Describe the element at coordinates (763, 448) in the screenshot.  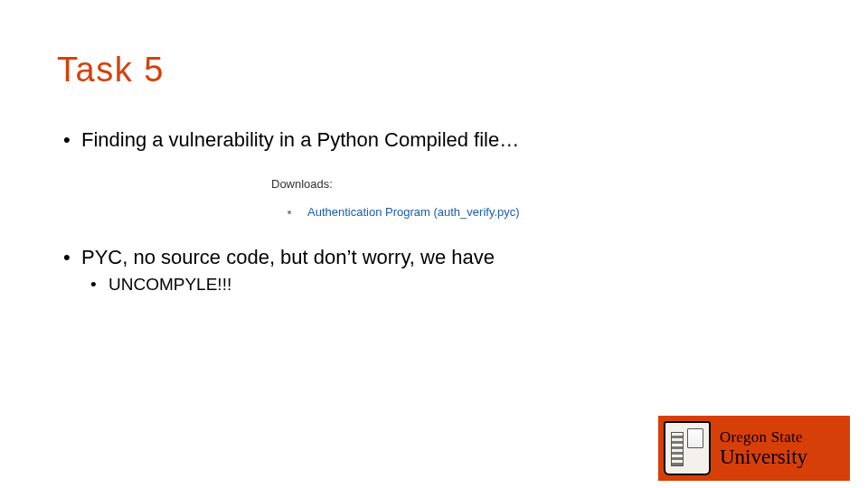
I see `osu-logo-text: Oregon State University` at that location.